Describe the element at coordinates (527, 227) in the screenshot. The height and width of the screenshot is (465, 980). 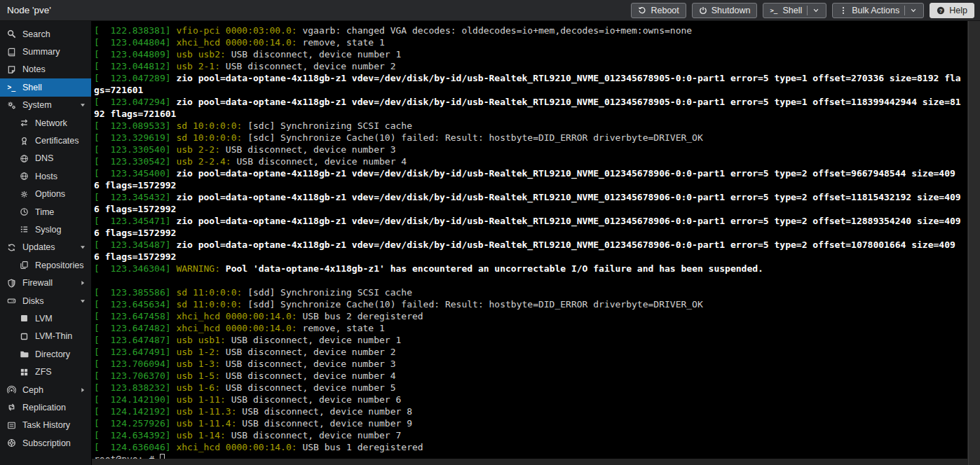
I see `terminal-text-segment: zio pool=data-optane-4x118gb-z1 vdev=/de…` at that location.